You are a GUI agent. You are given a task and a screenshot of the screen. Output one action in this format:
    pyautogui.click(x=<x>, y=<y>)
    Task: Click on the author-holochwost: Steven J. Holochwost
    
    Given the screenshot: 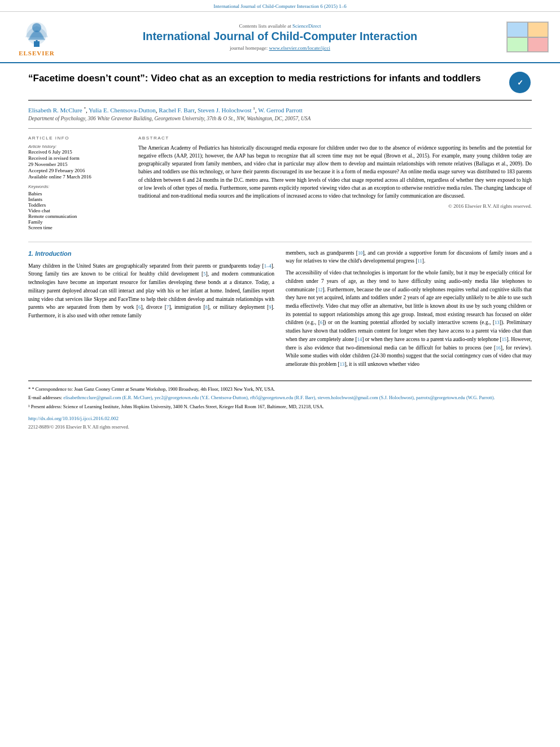 What is the action you would take?
    pyautogui.click(x=225, y=110)
    